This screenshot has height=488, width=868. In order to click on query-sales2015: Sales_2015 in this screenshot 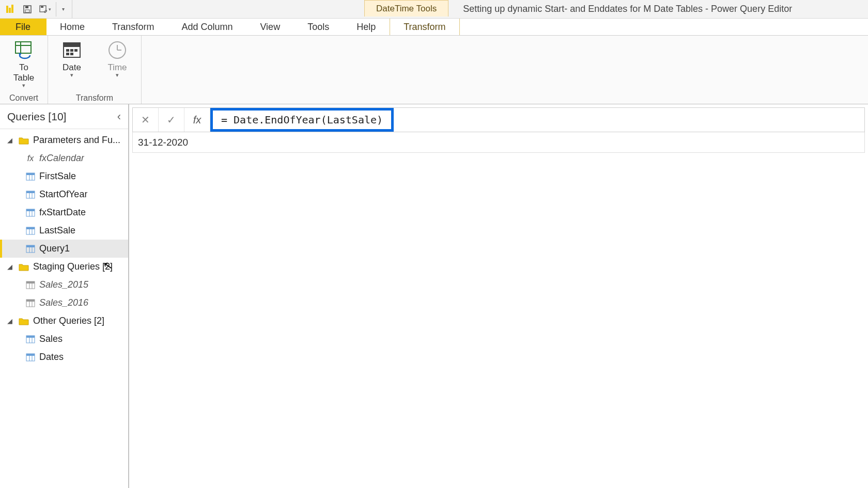, I will do `click(64, 285)`.